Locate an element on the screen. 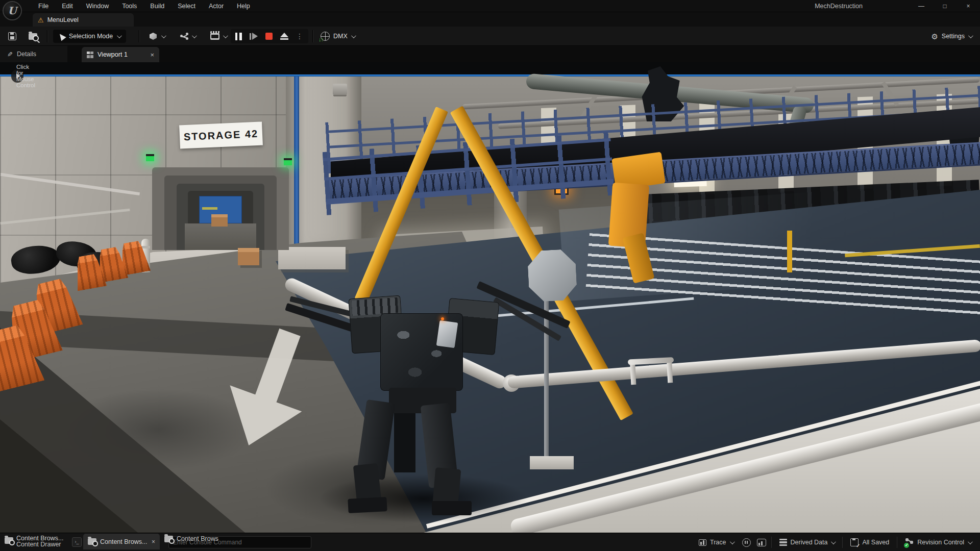 The width and height of the screenshot is (980, 551). warning-icon: ⚠ is located at coordinates (41, 20).